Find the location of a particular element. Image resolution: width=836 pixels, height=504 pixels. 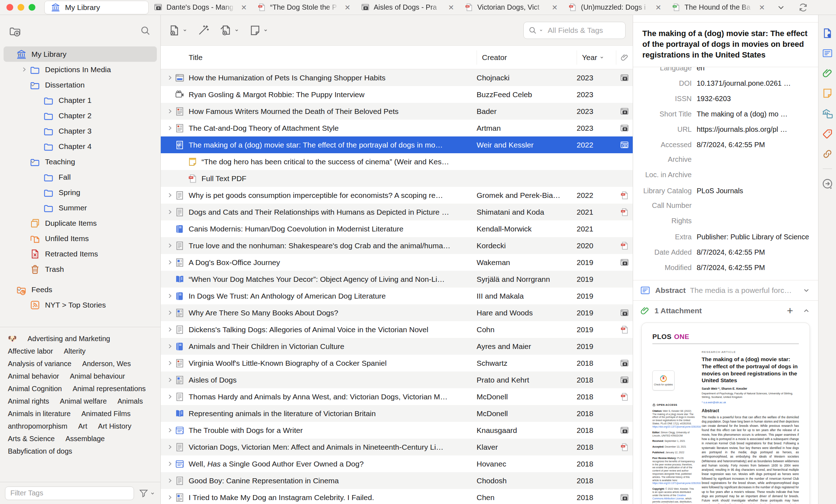

item-row: Why Are There So Many Books About Dogs?H… is located at coordinates (397, 313).